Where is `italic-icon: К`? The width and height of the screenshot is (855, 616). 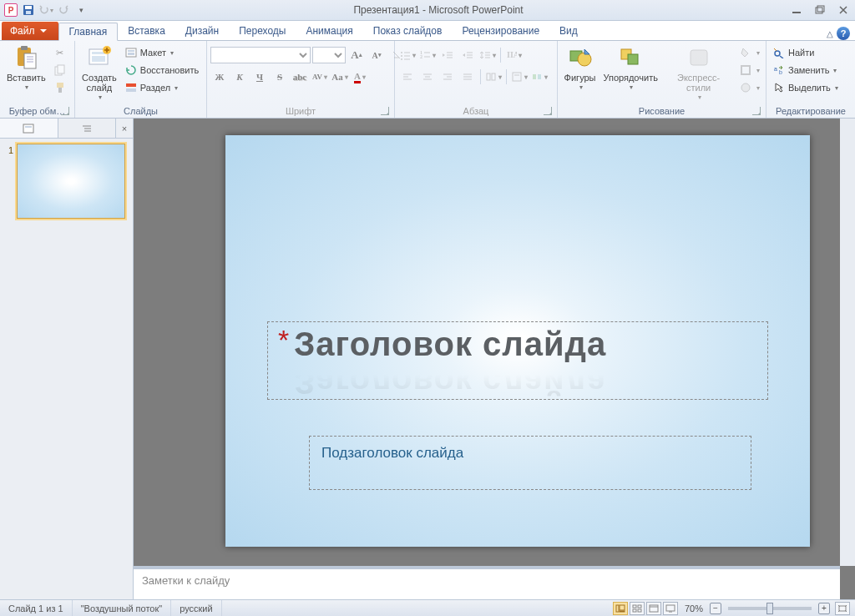 italic-icon: К is located at coordinates (240, 77).